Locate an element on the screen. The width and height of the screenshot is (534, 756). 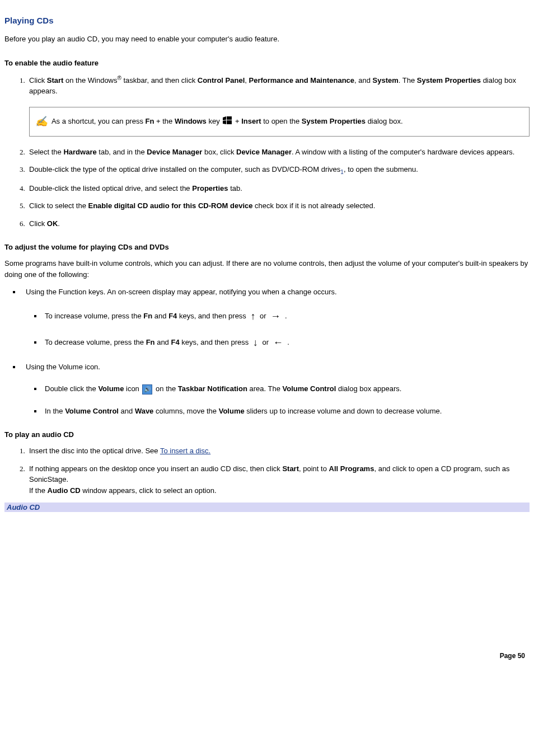
shortcut-note: ✍ As a shortcut, you can press Fn + the … is located at coordinates (279, 122).